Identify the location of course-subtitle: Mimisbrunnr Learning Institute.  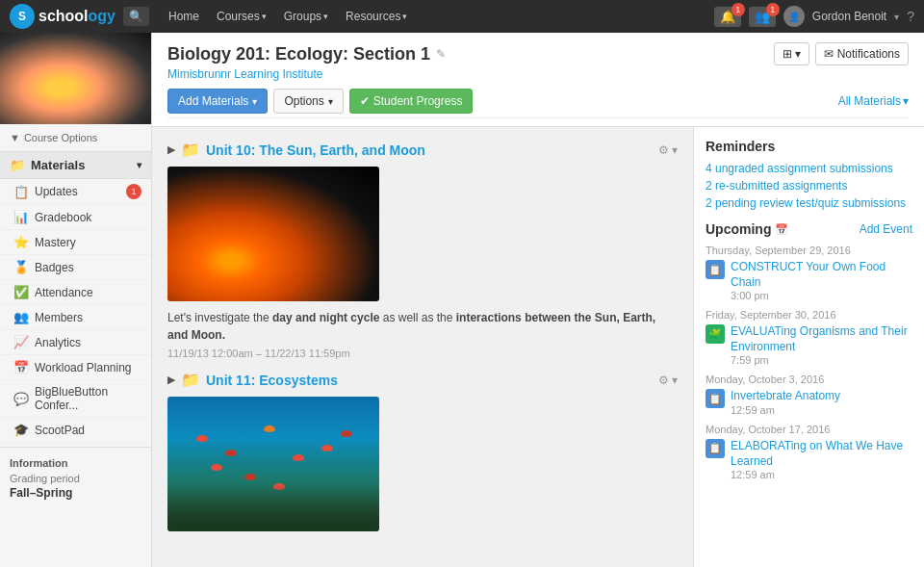
(538, 74).